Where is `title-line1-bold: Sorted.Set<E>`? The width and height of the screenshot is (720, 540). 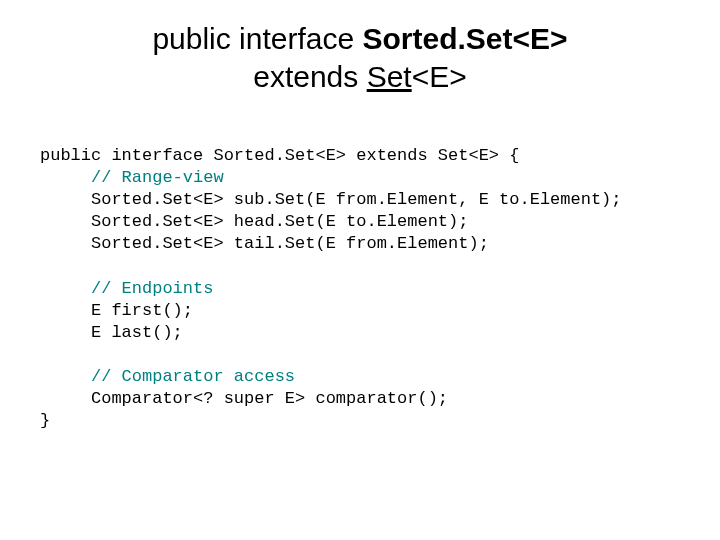 title-line1-bold: Sorted.Set<E> is located at coordinates (466, 38).